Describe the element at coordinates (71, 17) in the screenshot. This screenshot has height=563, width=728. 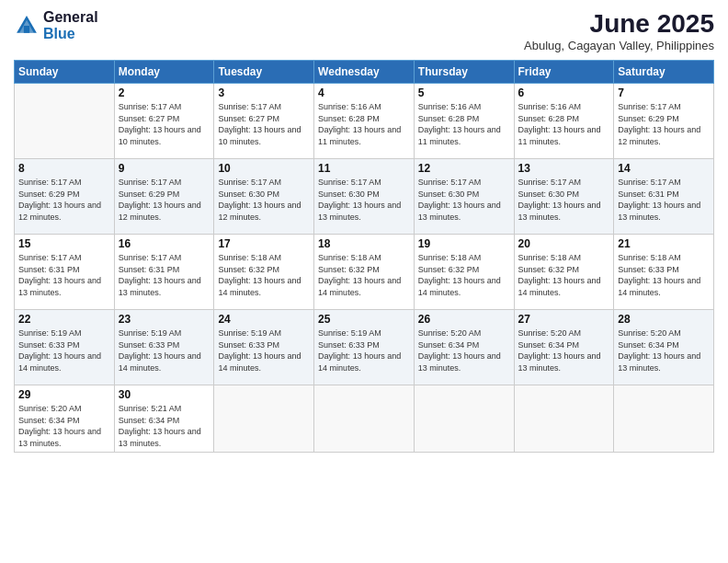
I see `logo-general-text: General` at that location.